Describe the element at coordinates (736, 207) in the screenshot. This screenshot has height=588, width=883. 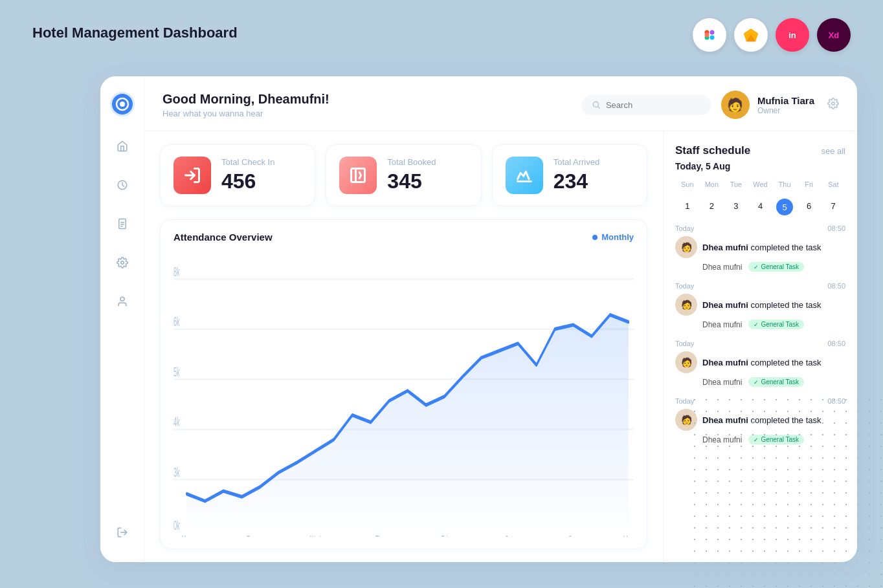
I see `cal-day-3: 3` at that location.